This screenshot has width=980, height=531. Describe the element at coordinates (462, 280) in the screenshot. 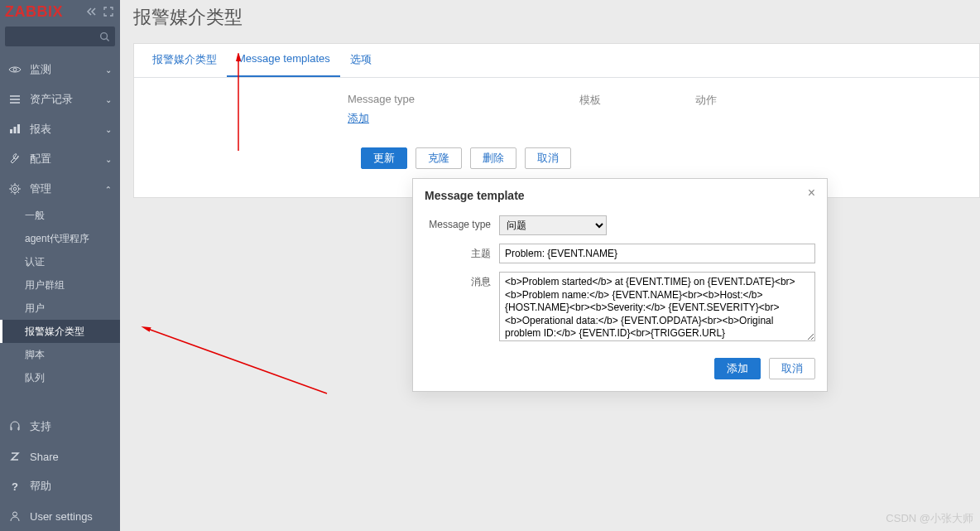

I see `label-message: 消息` at that location.